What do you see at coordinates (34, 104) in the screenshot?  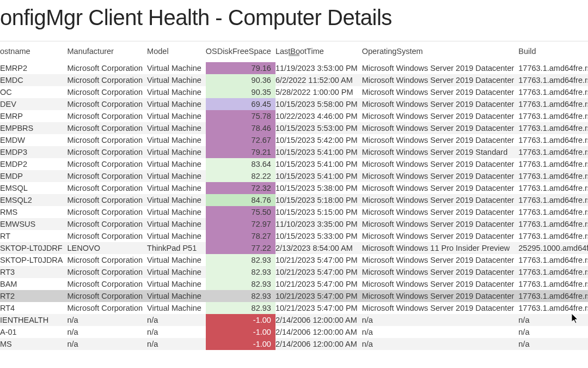 I see `cell-hostname: DEV` at bounding box center [34, 104].